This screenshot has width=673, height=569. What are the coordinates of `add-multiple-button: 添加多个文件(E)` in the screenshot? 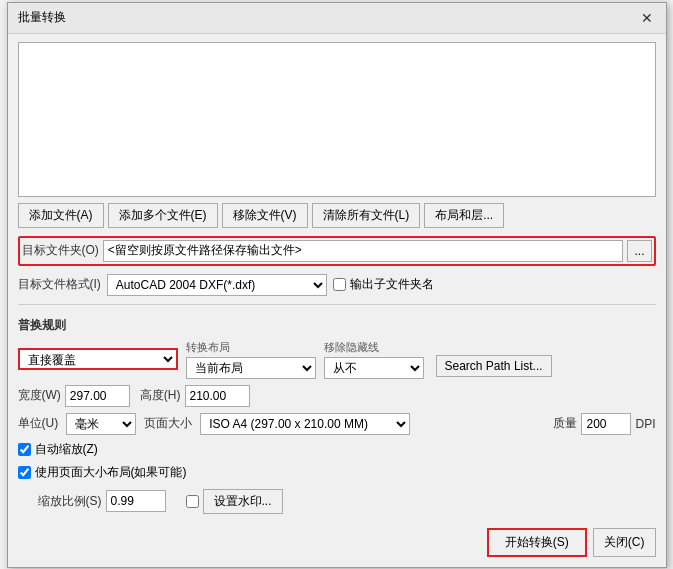 It's located at (163, 216).